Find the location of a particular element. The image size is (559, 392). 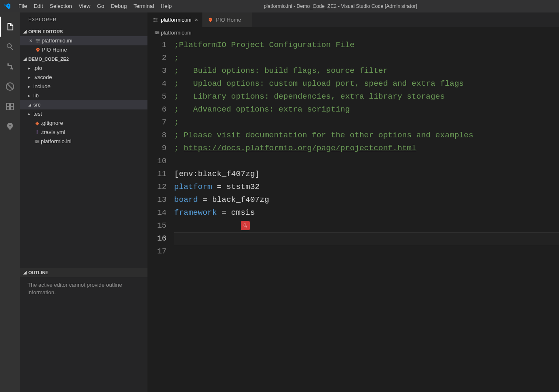

project-label: DEMO_CODE_ZE2 is located at coordinates (48, 59).